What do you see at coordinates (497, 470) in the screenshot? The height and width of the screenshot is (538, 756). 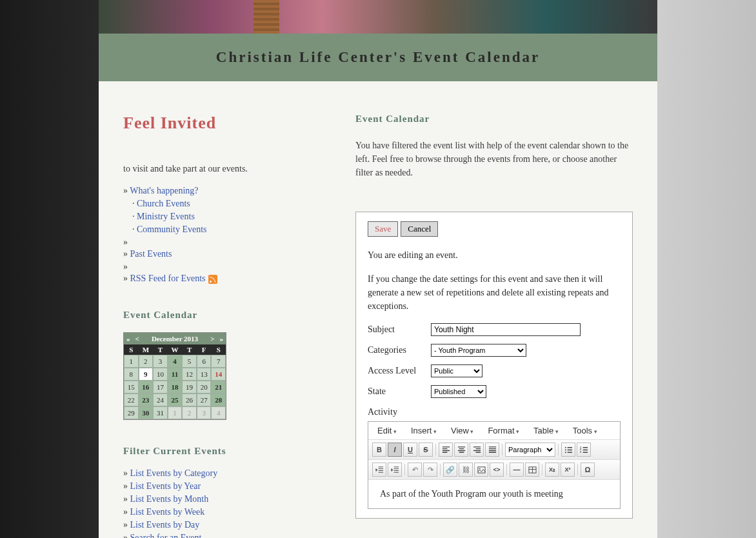 I see `code-icon: <>` at bounding box center [497, 470].